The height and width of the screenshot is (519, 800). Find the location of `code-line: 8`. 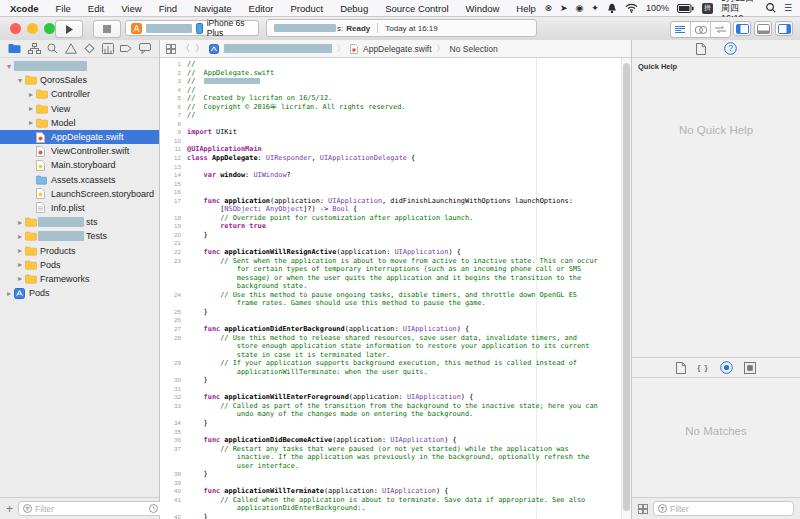

code-line: 8 is located at coordinates (391, 124).